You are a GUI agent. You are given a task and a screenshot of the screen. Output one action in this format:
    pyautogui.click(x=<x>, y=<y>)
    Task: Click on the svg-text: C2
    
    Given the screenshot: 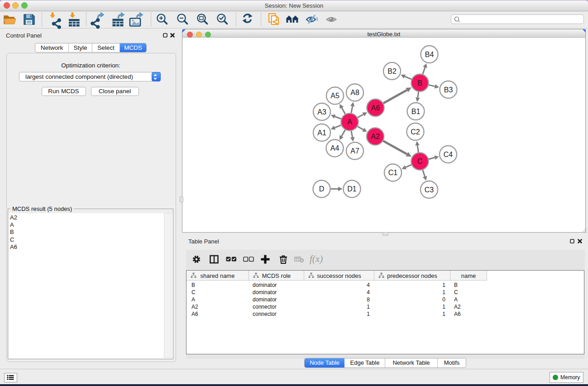 What is the action you would take?
    pyautogui.click(x=416, y=132)
    